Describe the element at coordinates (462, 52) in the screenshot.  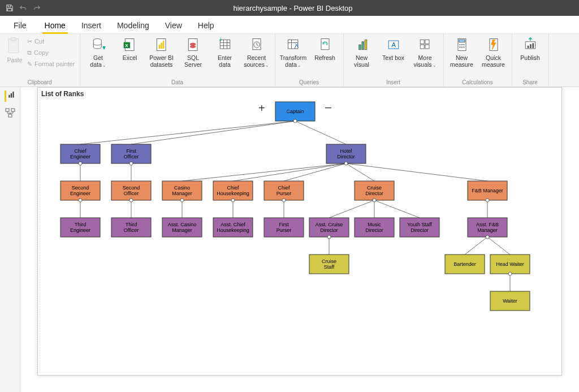
I see `new-measure-button: New measure` at that location.